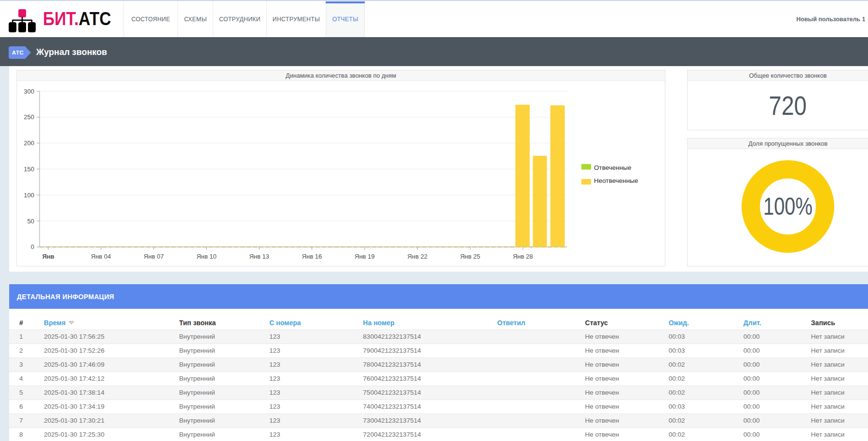  Describe the element at coordinates (365, 257) in the screenshot. I see `svg-text: Янв 19` at that location.